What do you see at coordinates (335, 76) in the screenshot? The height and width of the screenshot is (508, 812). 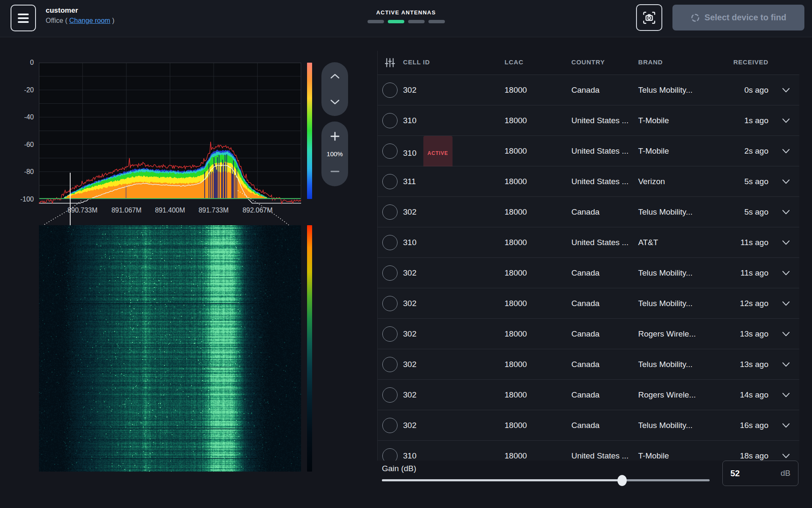 I see `pan-up-button` at bounding box center [335, 76].